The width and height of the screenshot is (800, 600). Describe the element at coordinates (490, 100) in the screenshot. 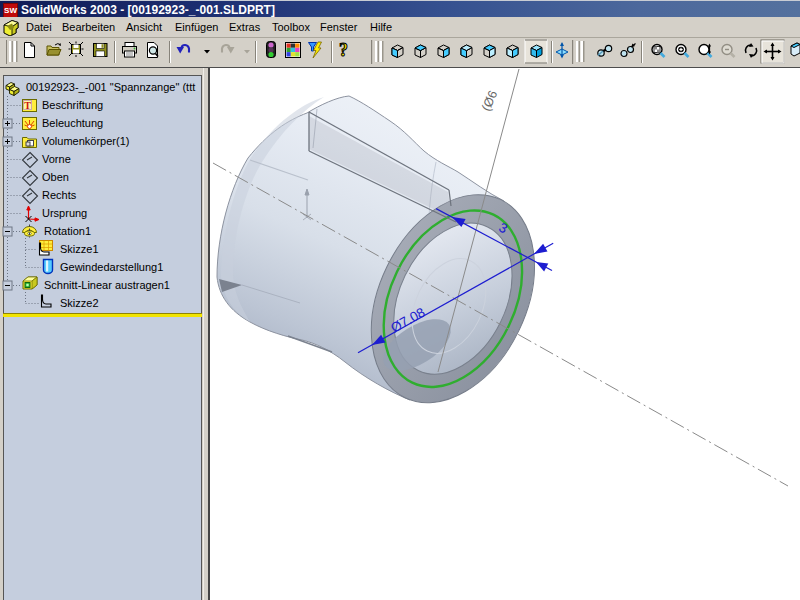

I see `svg-text: (Ø6` at that location.